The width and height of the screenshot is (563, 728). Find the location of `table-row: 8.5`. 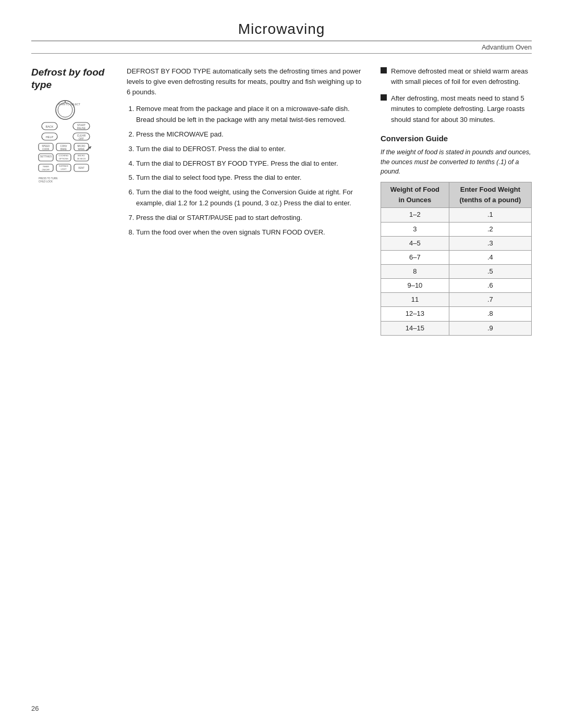

table-row: 8.5 is located at coordinates (457, 272).